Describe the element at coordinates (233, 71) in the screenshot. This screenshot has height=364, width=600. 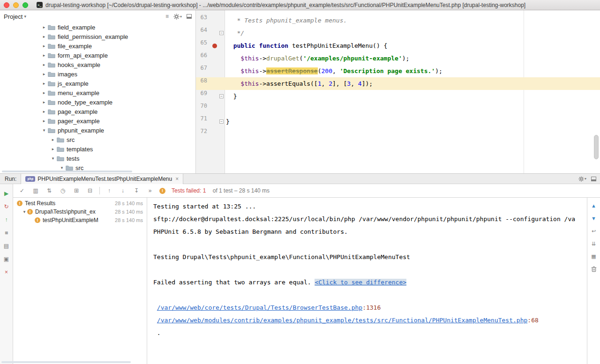
I see `code-segment` at that location.